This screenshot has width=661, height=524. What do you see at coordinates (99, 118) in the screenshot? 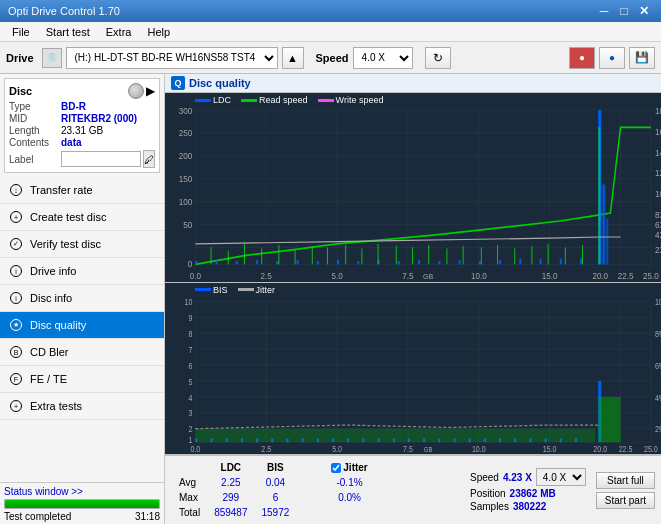
I see `disc-mid-value: RITEKBR2 (000)` at bounding box center [99, 118].